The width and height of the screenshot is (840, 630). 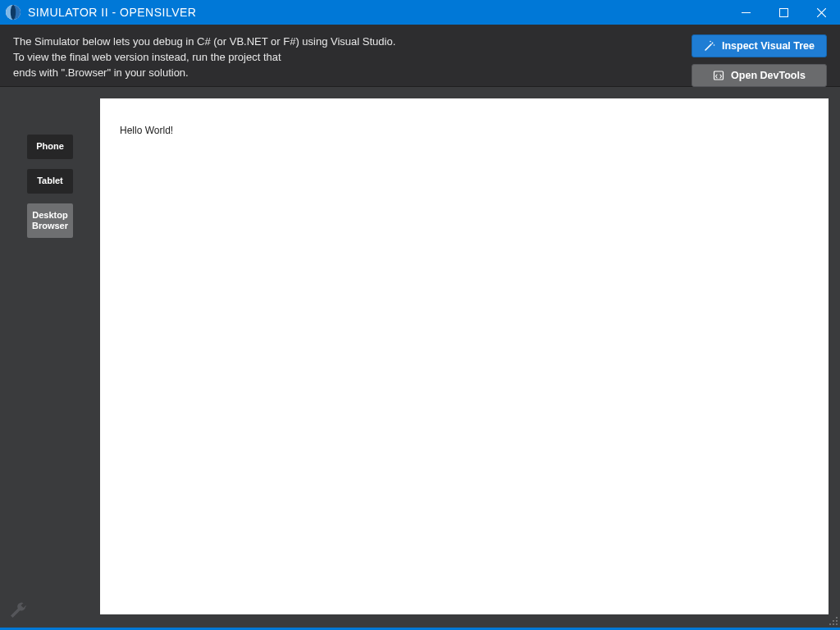 I want to click on info-line-1: The Simulator below lets you debug in C#…, so click(x=345, y=43).